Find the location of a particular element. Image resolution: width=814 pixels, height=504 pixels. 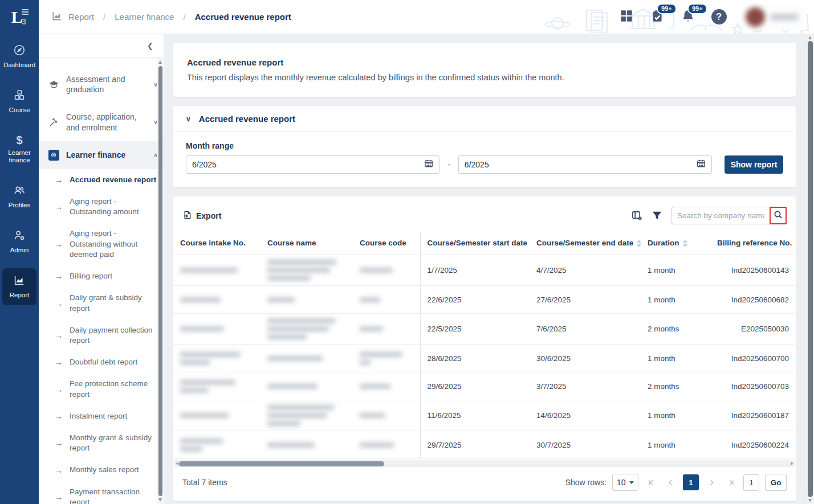

table-row: 22/5/2025 7/6/2025 2 months E2025050030 is located at coordinates (485, 329).